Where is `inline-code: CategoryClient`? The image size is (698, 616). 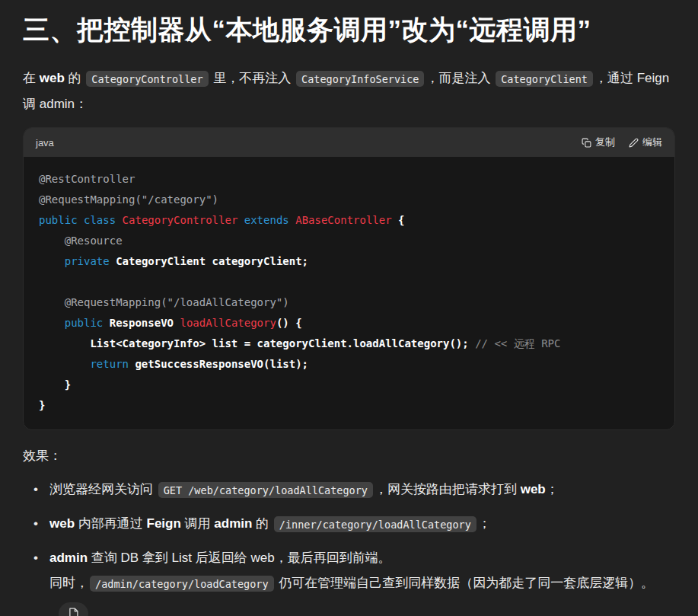 inline-code: CategoryClient is located at coordinates (544, 79).